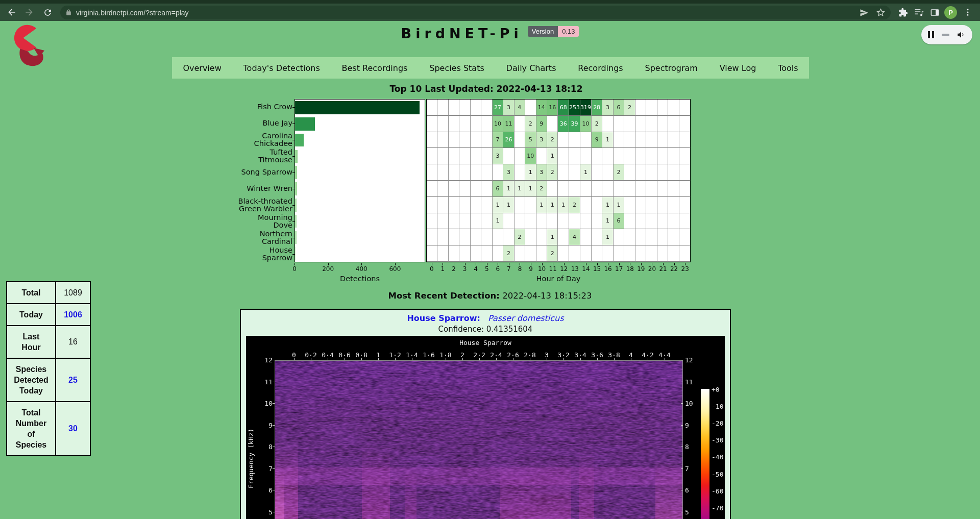 Image resolution: width=980 pixels, height=519 pixels. I want to click on nav-item-species-stats: Species Stats, so click(457, 68).